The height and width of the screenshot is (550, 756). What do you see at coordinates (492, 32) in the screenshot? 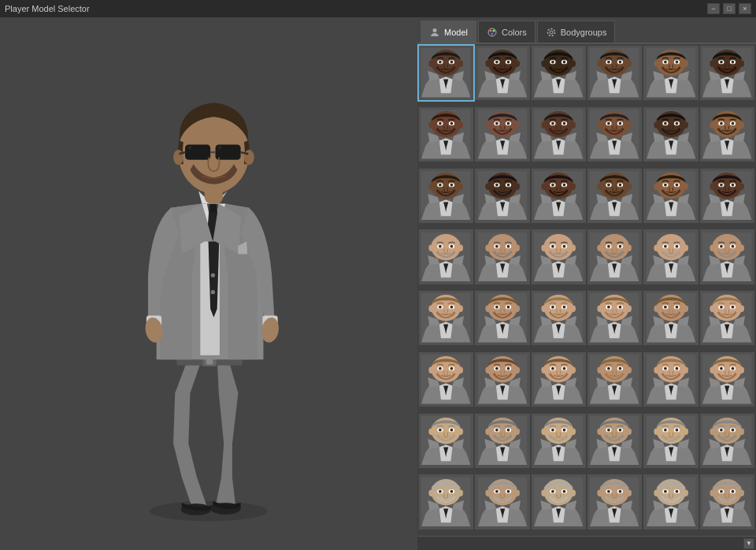
I see `palette-icon` at bounding box center [492, 32].